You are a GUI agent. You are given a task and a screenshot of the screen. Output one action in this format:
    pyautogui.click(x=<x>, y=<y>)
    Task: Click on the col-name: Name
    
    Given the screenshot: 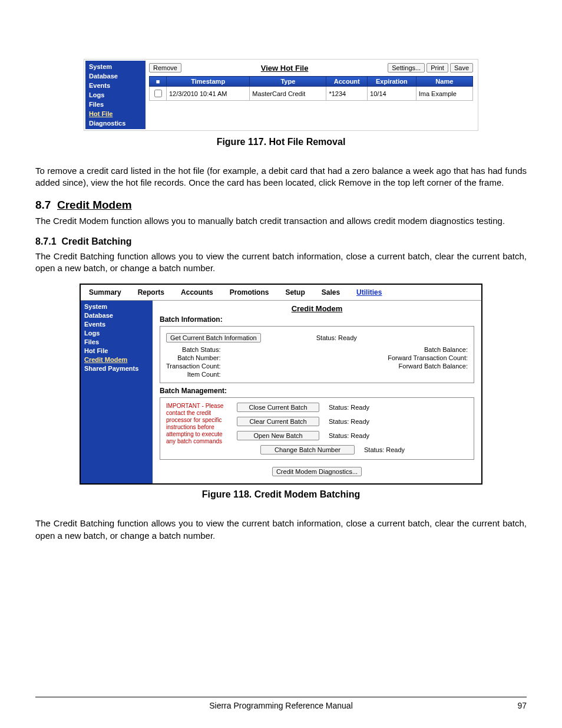 What is the action you would take?
    pyautogui.click(x=444, y=81)
    